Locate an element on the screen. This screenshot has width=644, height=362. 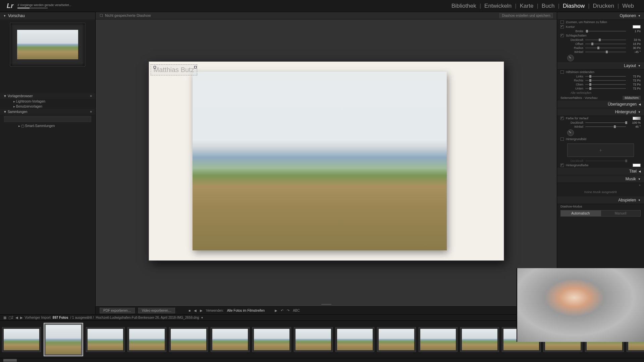
shadow-angle-slider is located at coordinates (606, 52).